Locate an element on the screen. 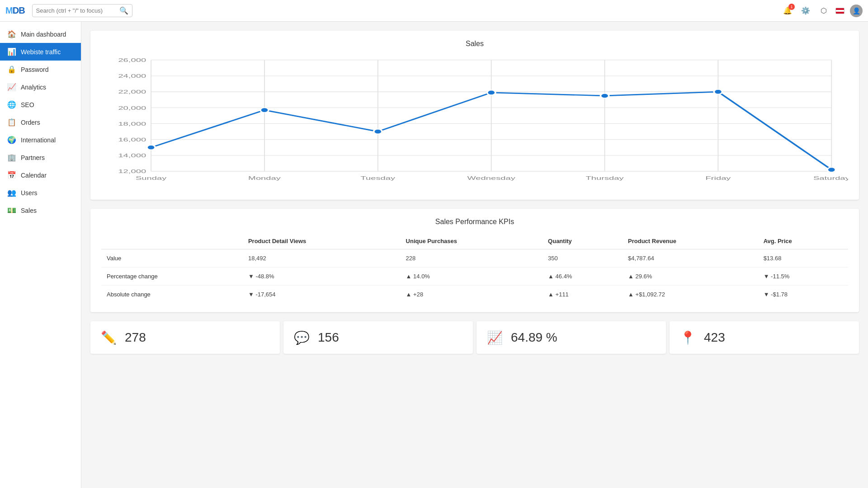 The height and width of the screenshot is (488, 868). notification-badge: 1 is located at coordinates (792, 7).